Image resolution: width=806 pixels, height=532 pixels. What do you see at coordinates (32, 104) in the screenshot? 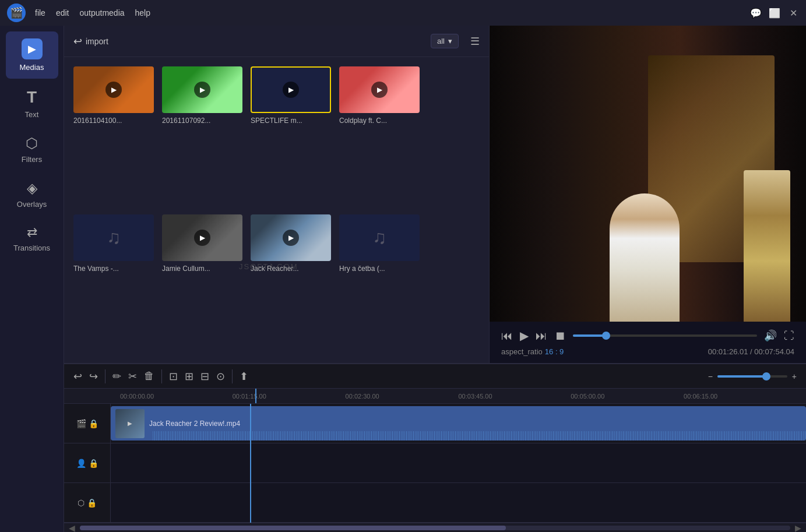
I see `sidebar-item-text: T Text` at bounding box center [32, 104].